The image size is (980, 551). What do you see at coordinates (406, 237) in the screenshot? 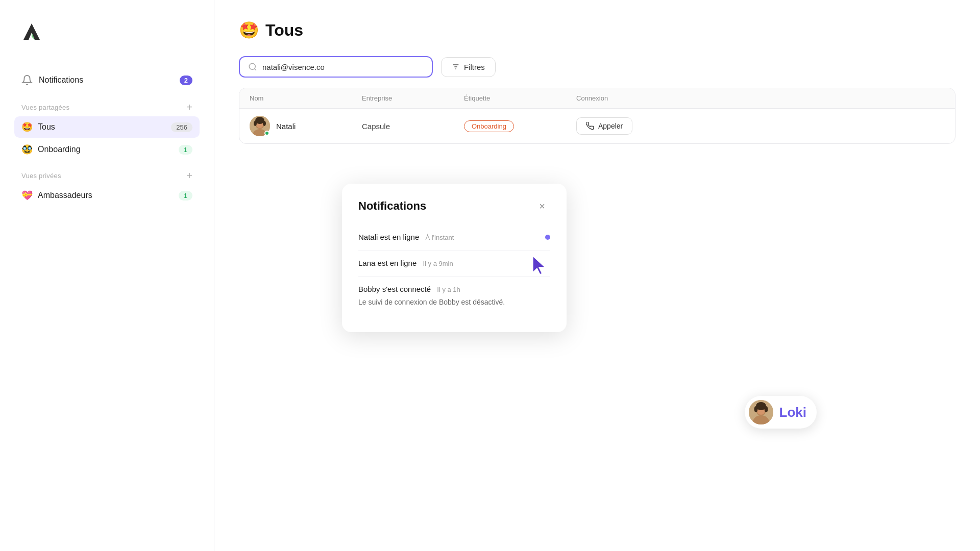
I see `notif-text-group: Natali est en ligne À l'instant` at bounding box center [406, 237].